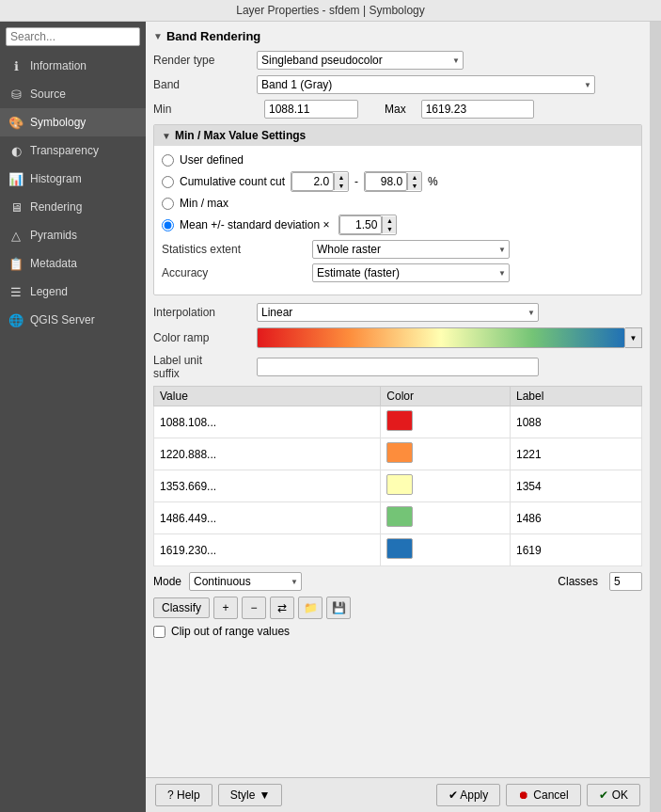 Image resolution: width=661 pixels, height=812 pixels. I want to click on cumulative-low-input, so click(312, 182).